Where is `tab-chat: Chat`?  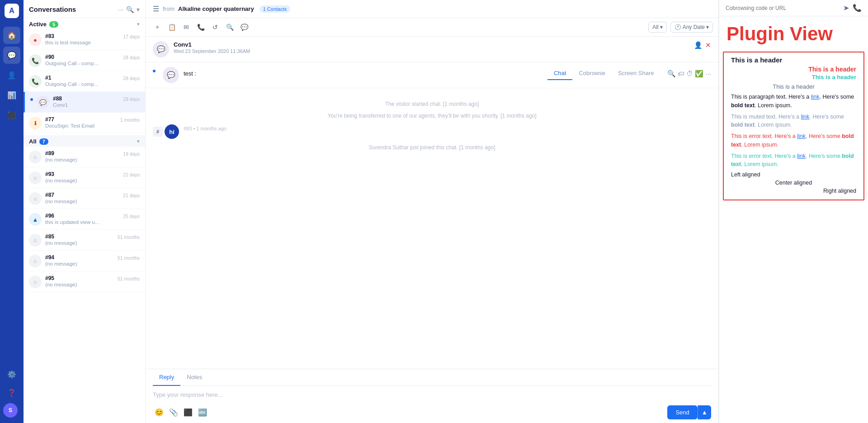 tab-chat: Chat is located at coordinates (560, 73).